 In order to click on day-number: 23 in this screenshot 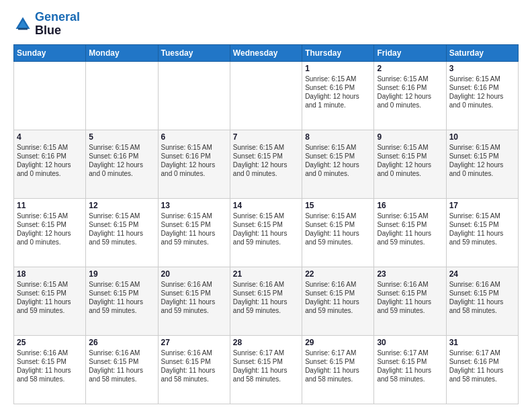, I will do `click(410, 274)`.